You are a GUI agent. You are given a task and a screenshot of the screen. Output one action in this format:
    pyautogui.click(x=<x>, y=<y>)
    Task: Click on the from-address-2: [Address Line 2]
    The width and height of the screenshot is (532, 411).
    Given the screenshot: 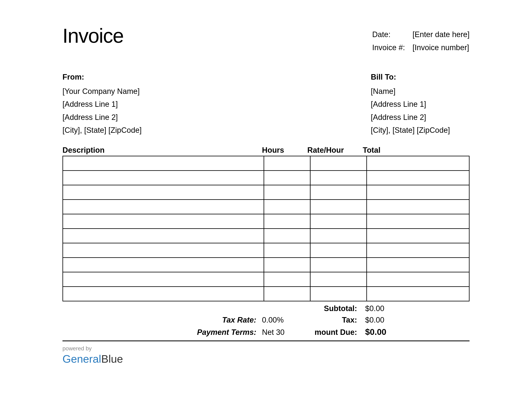 What is the action you would take?
    pyautogui.click(x=102, y=117)
    